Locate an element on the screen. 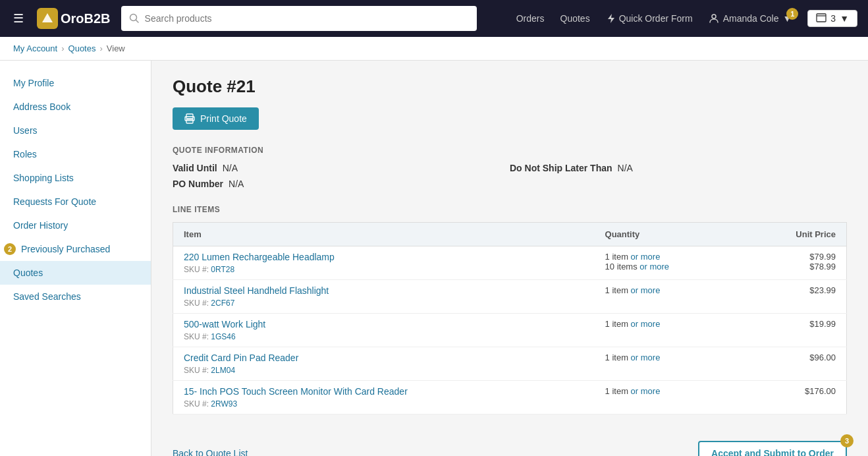  valid-until-label: Valid Until is located at coordinates (195, 168).